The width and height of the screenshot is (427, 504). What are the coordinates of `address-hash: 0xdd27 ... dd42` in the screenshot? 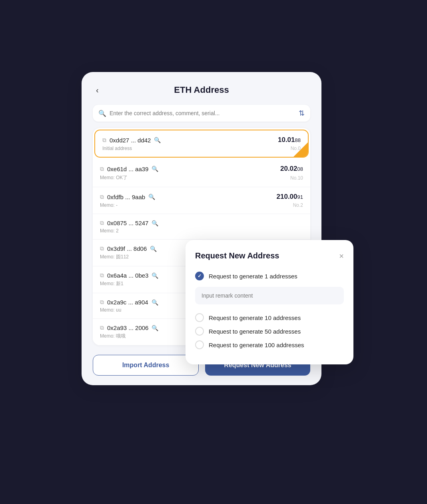 It's located at (130, 140).